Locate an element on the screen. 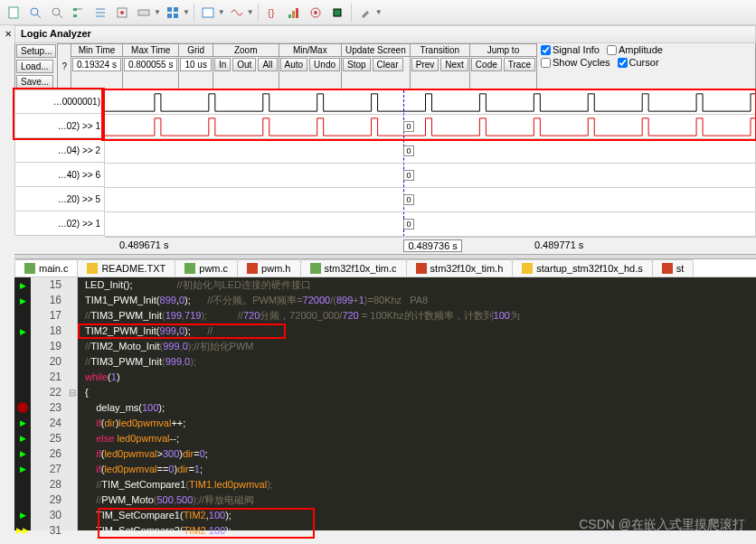 The width and height of the screenshot is (756, 544). update-stop-button: Stop is located at coordinates (356, 65).